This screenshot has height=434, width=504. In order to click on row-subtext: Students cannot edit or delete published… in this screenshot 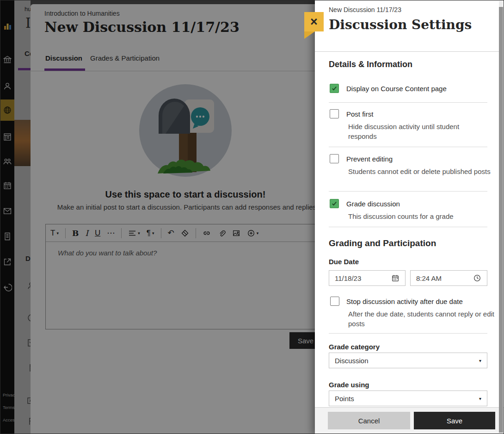, I will do `click(420, 171)`.